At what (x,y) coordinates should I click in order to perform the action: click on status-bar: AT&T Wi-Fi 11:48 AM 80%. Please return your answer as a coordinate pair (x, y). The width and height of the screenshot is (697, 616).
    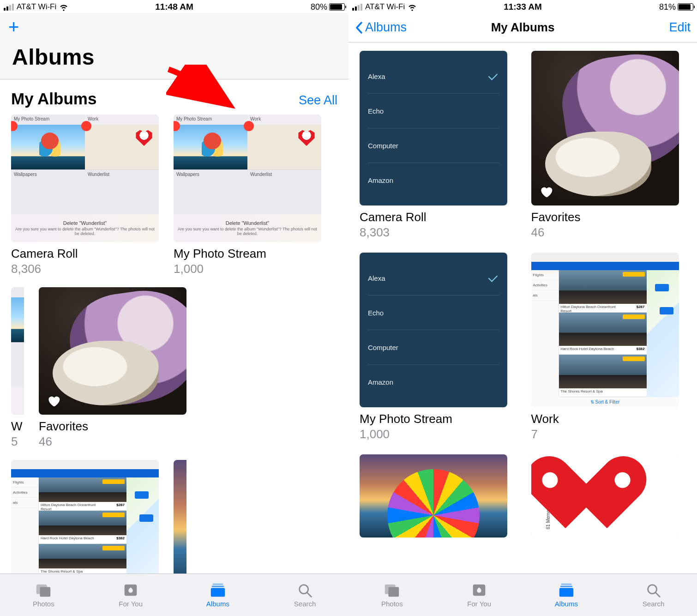
    Looking at the image, I should click on (174, 6).